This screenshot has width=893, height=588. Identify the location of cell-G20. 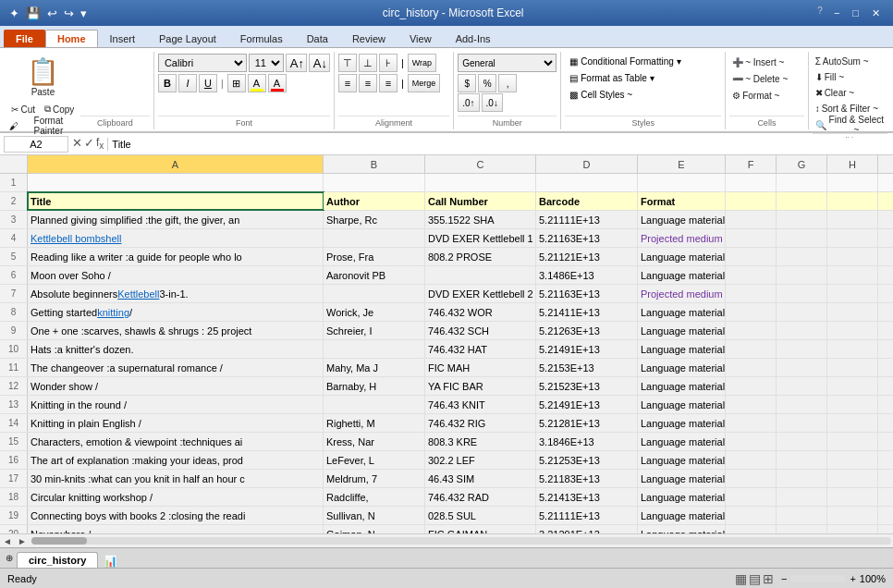
(802, 529).